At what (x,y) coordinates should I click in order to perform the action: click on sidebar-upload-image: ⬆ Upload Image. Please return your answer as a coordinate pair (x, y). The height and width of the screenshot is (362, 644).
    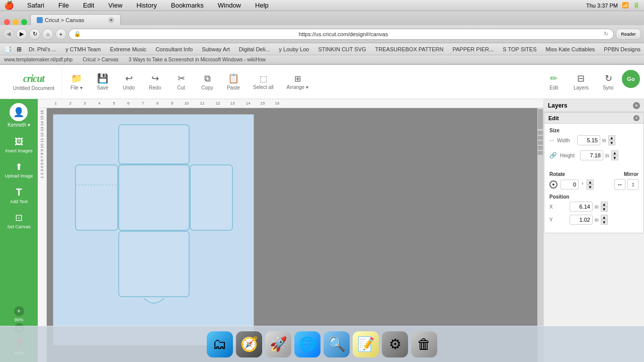
    Looking at the image, I should click on (19, 170).